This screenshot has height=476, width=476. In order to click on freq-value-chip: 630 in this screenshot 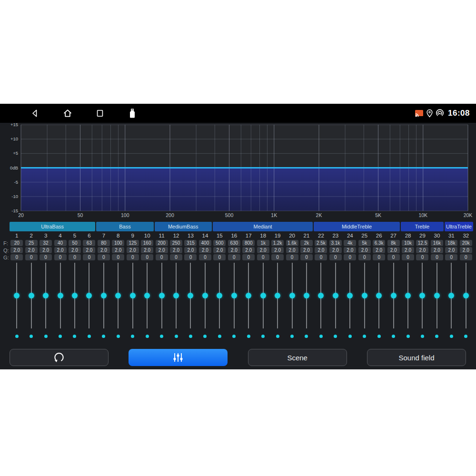, I will do `click(234, 243)`.